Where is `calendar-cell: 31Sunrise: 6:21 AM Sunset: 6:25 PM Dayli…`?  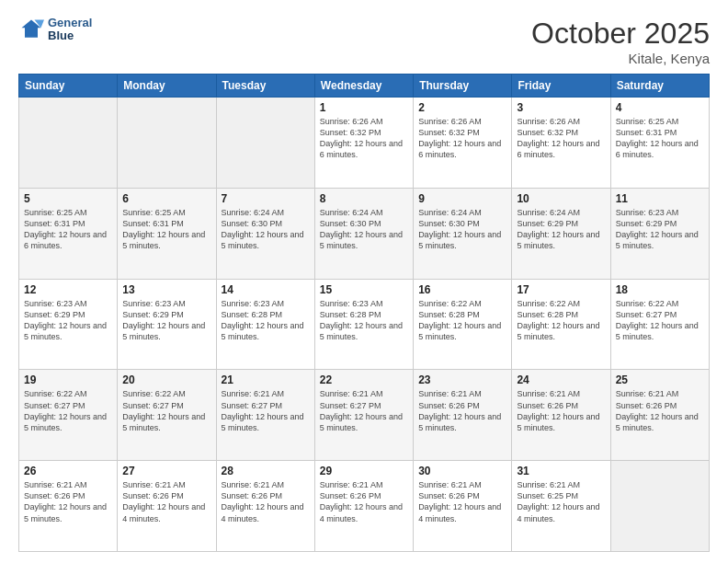
calendar-cell: 31Sunrise: 6:21 AM Sunset: 6:25 PM Dayli… is located at coordinates (561, 506).